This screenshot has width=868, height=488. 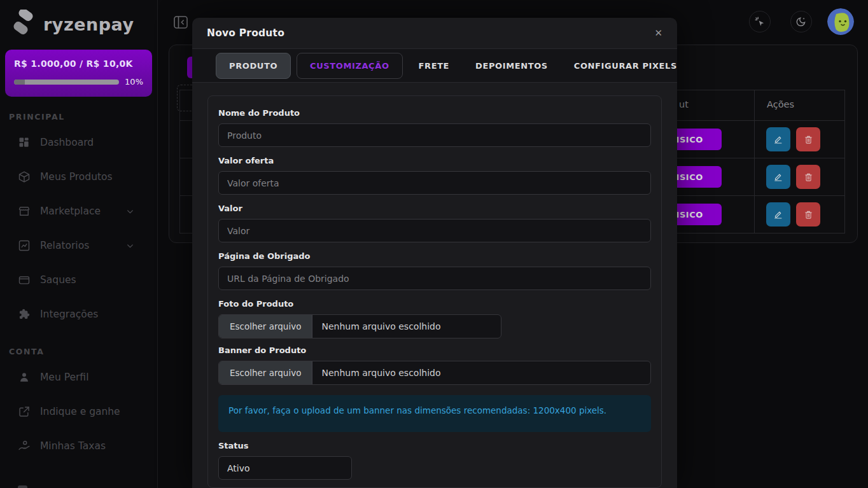 What do you see at coordinates (435, 279) in the screenshot?
I see `pagina-obrigado-input` at bounding box center [435, 279].